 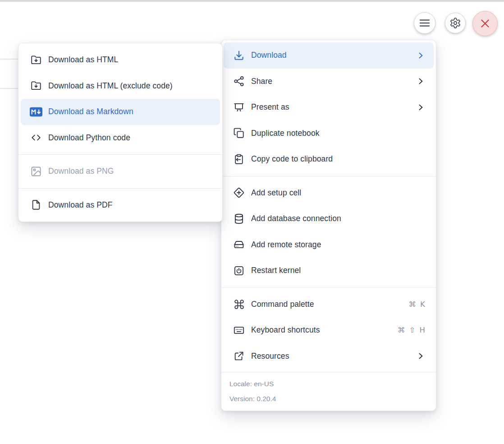 I want to click on version-text: Version: 0.20.4, so click(x=329, y=399).